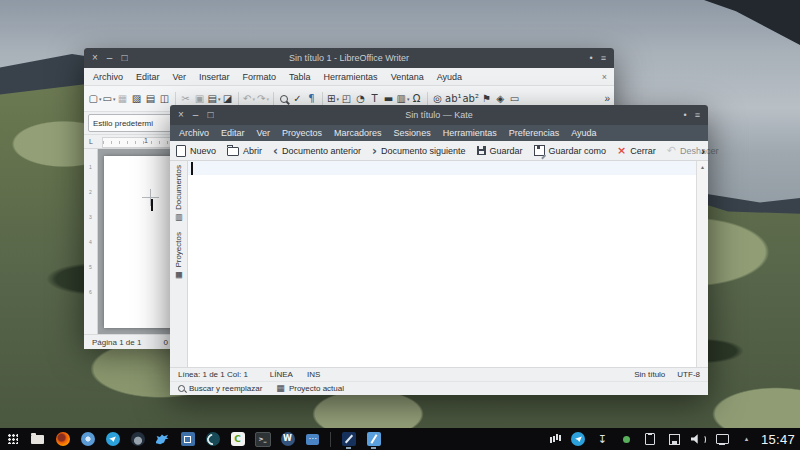 This screenshot has height=450, width=800. Describe the element at coordinates (282, 374) in the screenshot. I see `selection-mode-status: LÍNEA` at that location.